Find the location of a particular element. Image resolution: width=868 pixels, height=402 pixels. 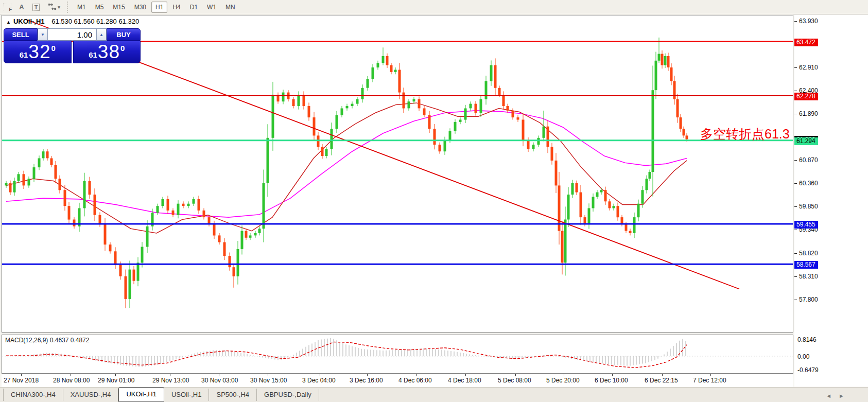

chart-tab-gbpusd-daily: GBPUSD-,Daily is located at coordinates (288, 395).